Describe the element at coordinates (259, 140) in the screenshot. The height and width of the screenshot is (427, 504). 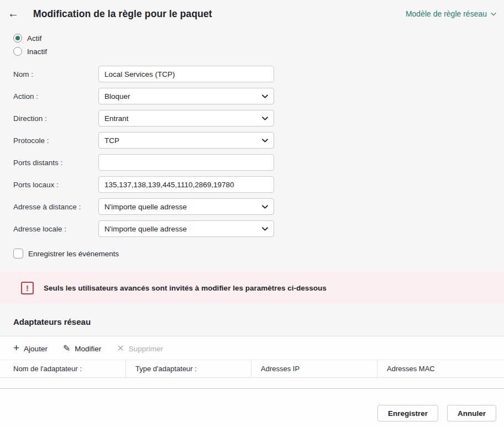
I see `form-row-protocole: Protocole : TCP` at that location.